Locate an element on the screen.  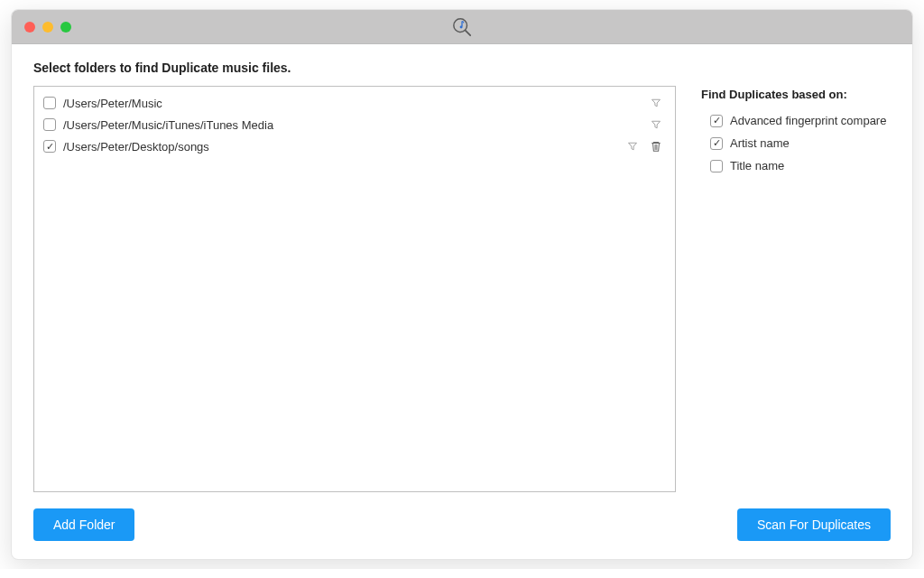
titlebar-center is located at coordinates (462, 27).